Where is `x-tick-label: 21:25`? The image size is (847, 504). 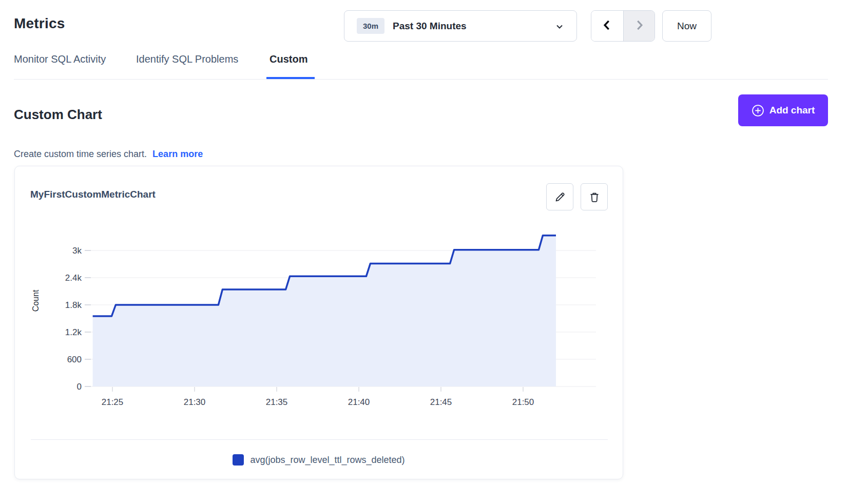
x-tick-label: 21:25 is located at coordinates (113, 402).